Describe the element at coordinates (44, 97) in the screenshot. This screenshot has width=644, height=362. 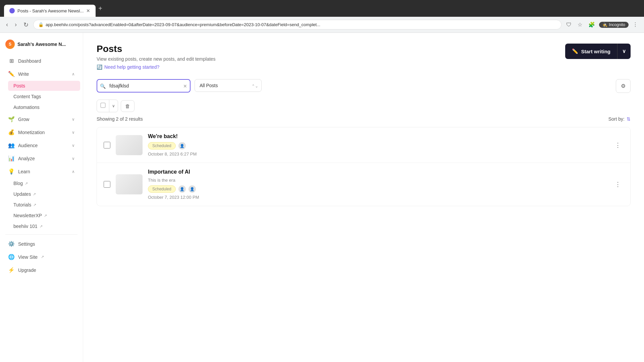
I see `sidebar-item-content-tags: Content Tags` at that location.